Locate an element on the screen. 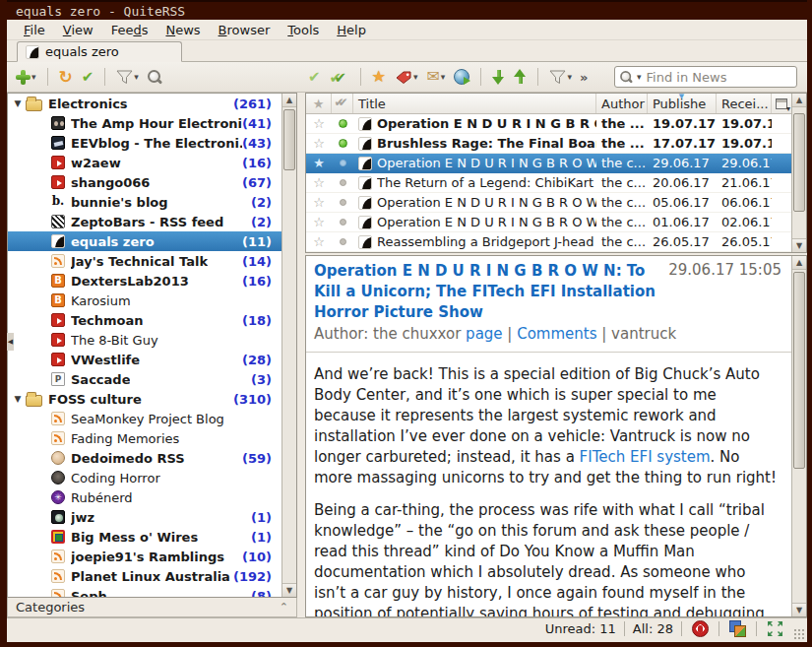 The height and width of the screenshot is (647, 812). menu-item: Browser is located at coordinates (244, 30).